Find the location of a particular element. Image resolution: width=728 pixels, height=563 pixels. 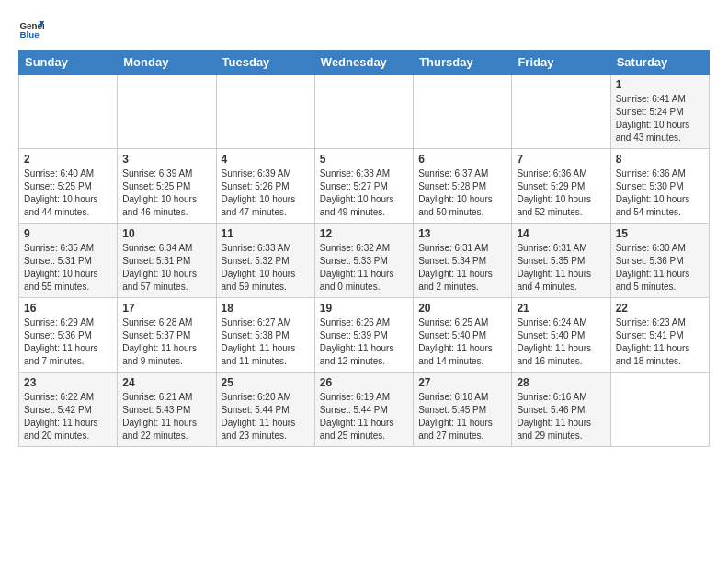

day-number: 2 is located at coordinates (68, 159).